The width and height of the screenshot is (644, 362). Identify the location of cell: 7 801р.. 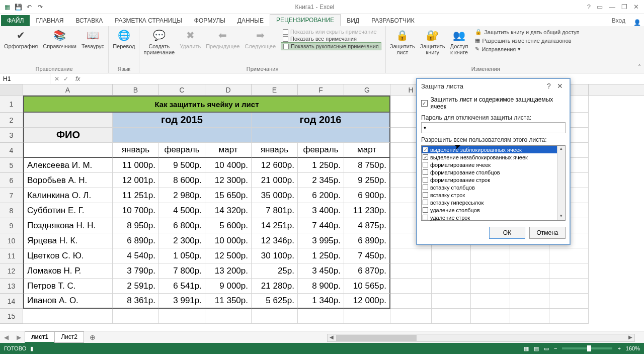
(275, 211).